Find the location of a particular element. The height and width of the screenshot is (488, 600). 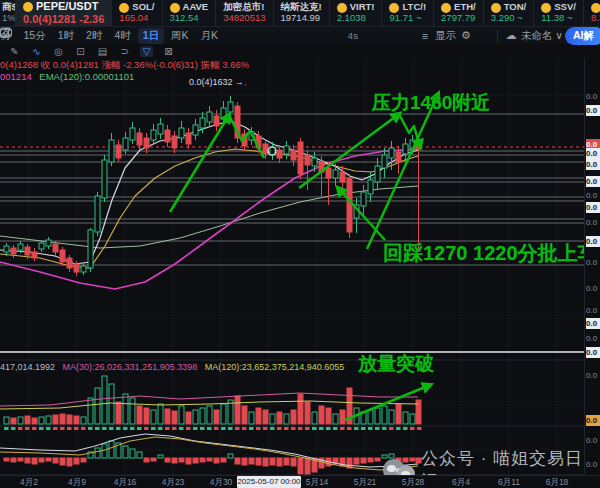

date-label: 5月21 is located at coordinates (366, 482).